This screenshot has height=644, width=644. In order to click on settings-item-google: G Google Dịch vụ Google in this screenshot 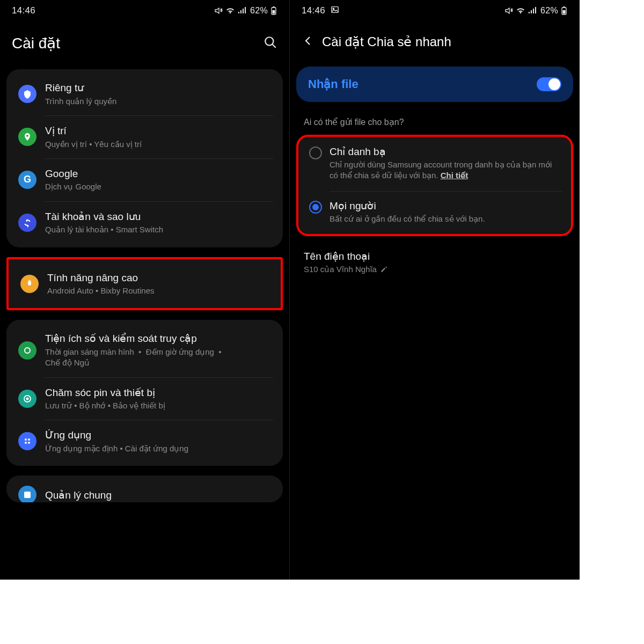, I will do `click(145, 180)`.